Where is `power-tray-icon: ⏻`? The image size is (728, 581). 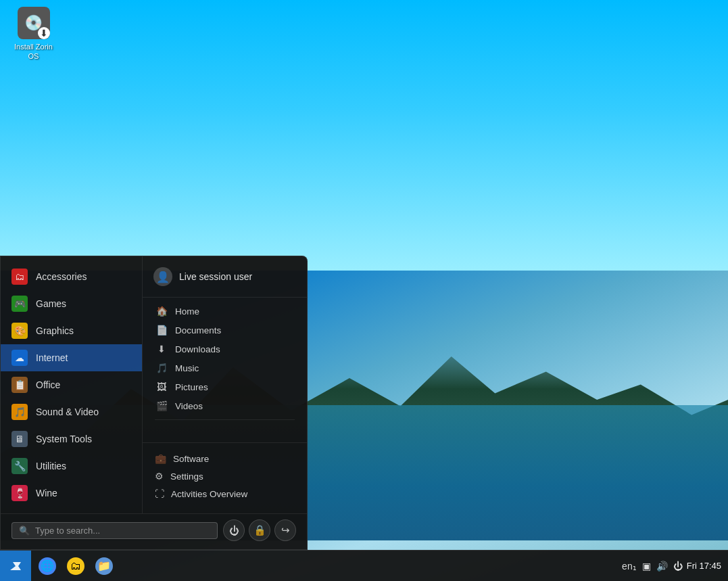
power-tray-icon: ⏻ is located at coordinates (678, 566).